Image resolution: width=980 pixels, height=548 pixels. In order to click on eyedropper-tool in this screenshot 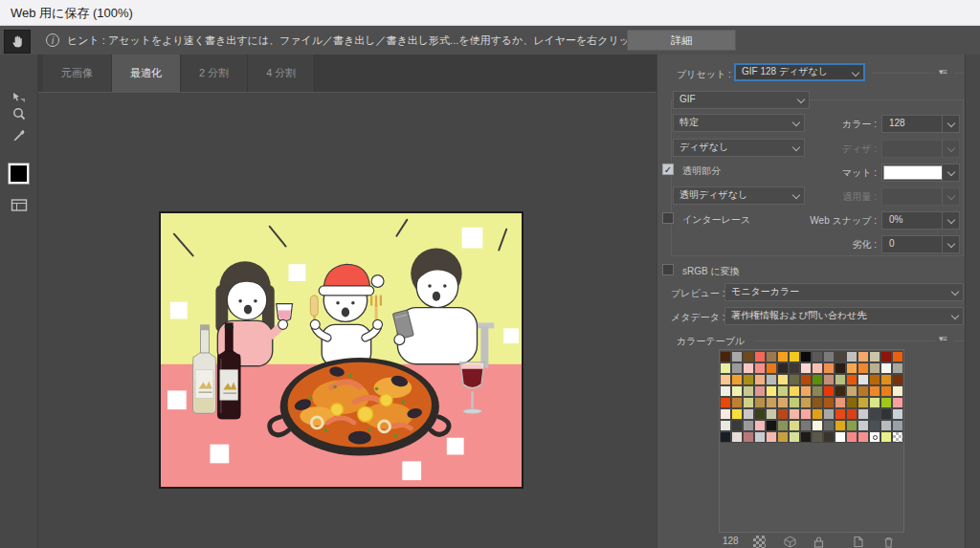, I will do `click(19, 136)`.